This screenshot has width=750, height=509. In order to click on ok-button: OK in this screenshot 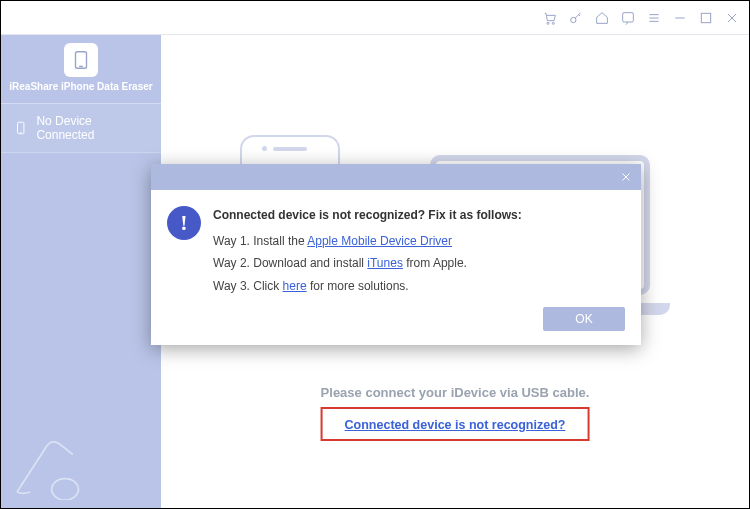, I will do `click(584, 319)`.